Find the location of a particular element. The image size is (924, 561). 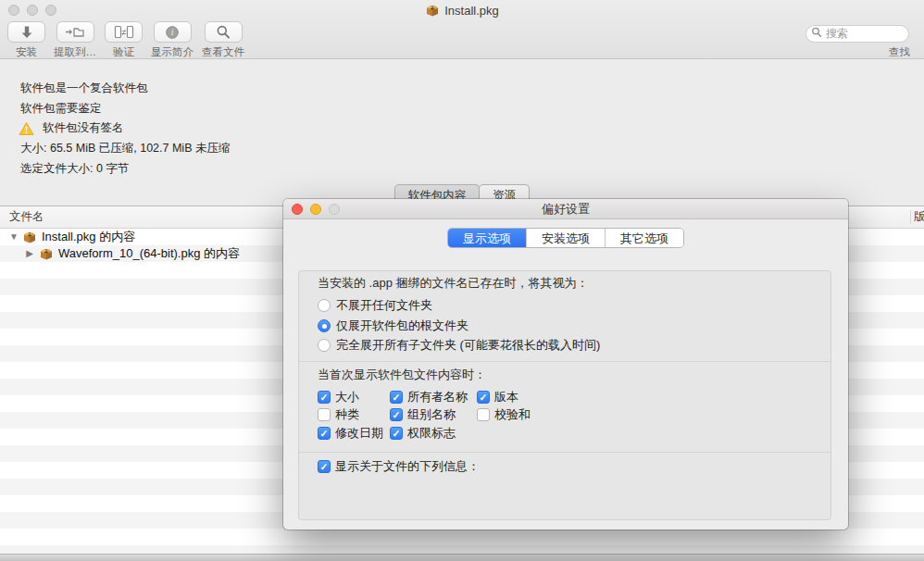

checkbox-modified-date: ✓ 修改日期 is located at coordinates (354, 433).